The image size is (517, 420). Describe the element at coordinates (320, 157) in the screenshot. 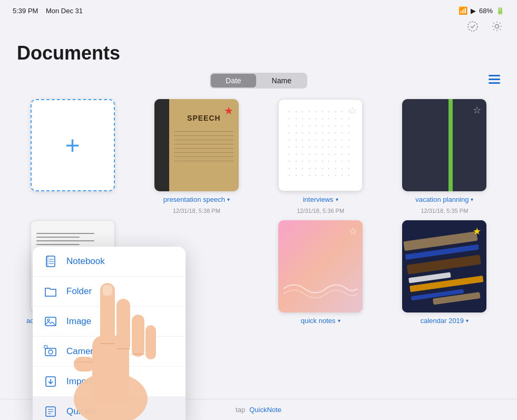

I see `interviews-document: ☆ // Generate dots inline for(let i=0;i<…` at that location.